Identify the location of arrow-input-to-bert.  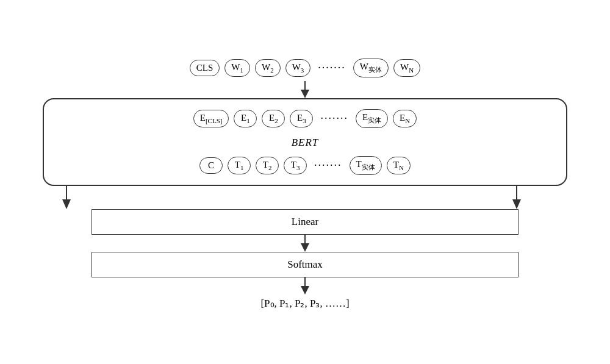
(305, 90).